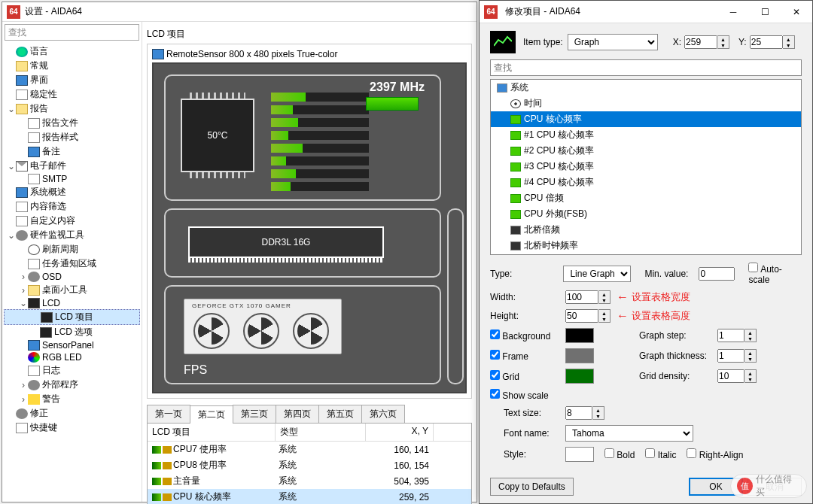 Image resolution: width=813 pixels, height=504 pixels. What do you see at coordinates (72, 108) in the screenshot?
I see `tree-item: ⌄报告` at bounding box center [72, 108].